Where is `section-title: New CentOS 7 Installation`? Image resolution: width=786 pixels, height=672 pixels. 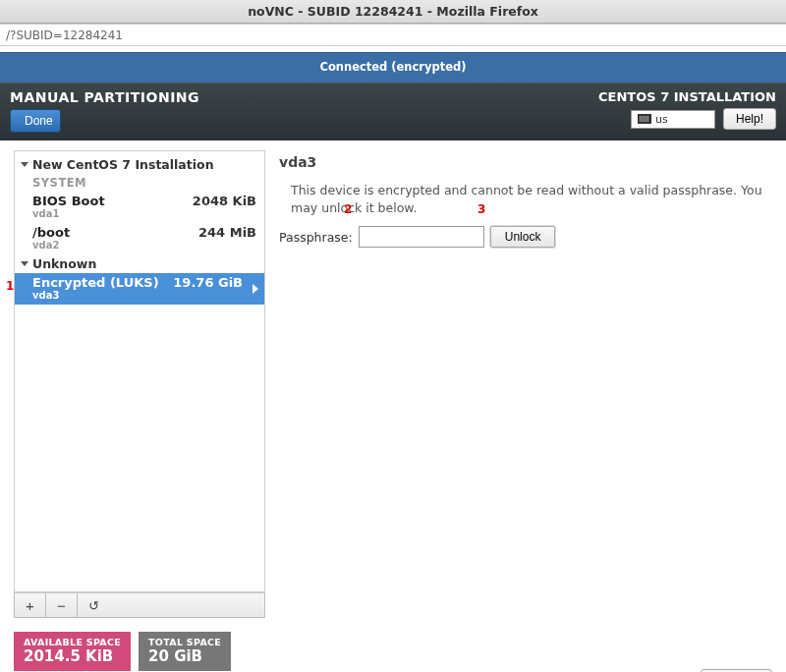 section-title: New CentOS 7 Installation is located at coordinates (124, 165).